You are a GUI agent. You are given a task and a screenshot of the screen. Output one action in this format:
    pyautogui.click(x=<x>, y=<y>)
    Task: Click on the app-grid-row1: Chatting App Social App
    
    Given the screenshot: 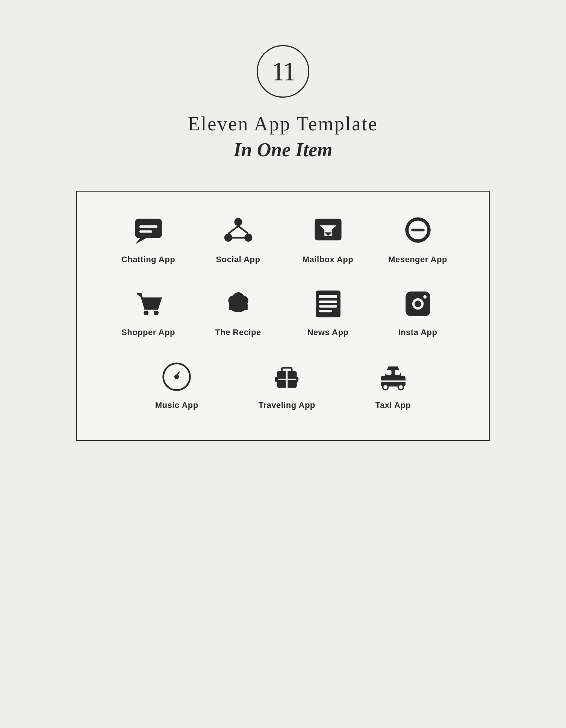 What is the action you would take?
    pyautogui.click(x=283, y=239)
    